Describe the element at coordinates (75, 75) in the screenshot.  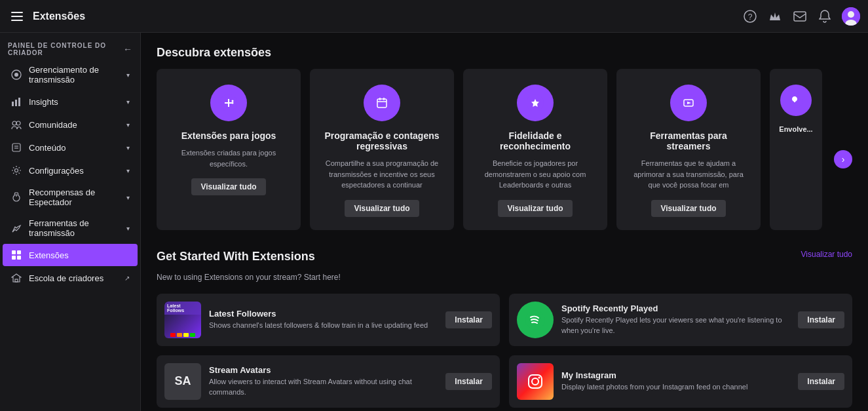
I see `sidebar-item-label: Gerenciamento de transmissão` at that location.